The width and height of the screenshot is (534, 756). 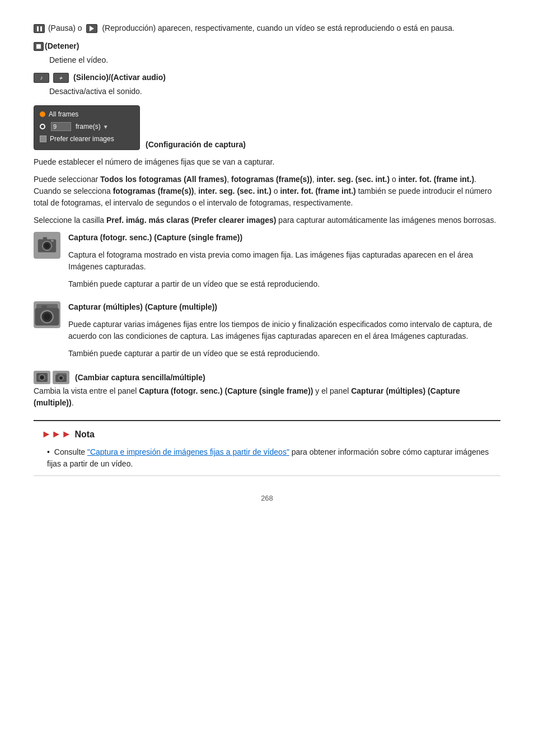 What do you see at coordinates (284, 237) in the screenshot?
I see `single-capture-title: Captura (fotogr. senc.) (Capture (single…` at bounding box center [284, 237].